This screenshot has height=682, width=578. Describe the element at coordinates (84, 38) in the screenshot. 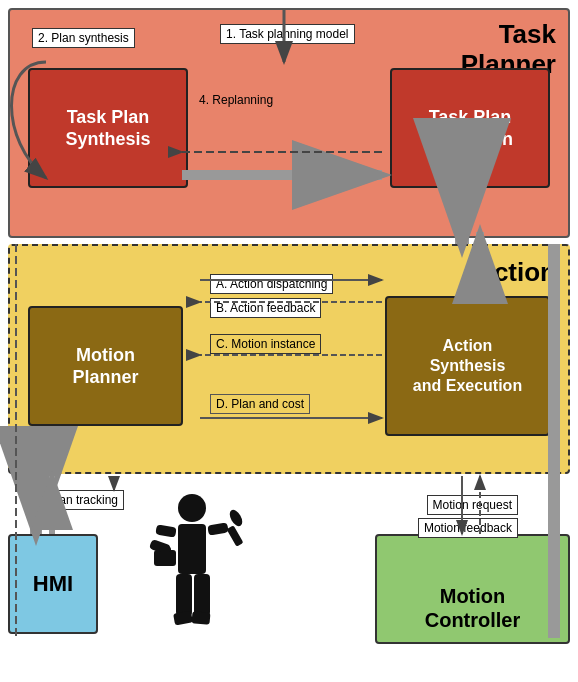

I see `label-plan-synthesis: 2. Plan synthesis` at that location.